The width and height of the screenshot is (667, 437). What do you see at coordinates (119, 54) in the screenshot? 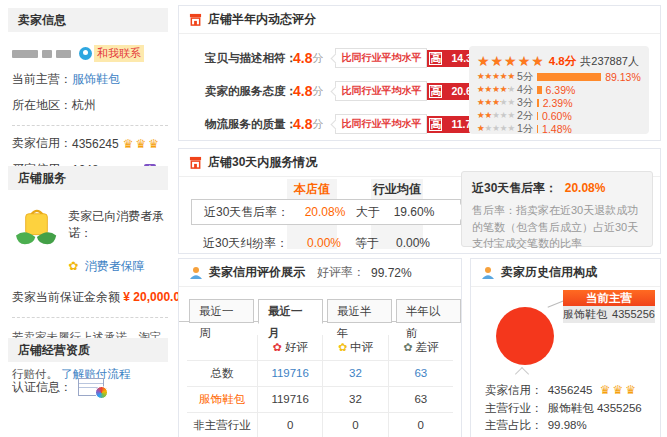
I see `contact-seller-badge: 和我联系` at bounding box center [119, 54].